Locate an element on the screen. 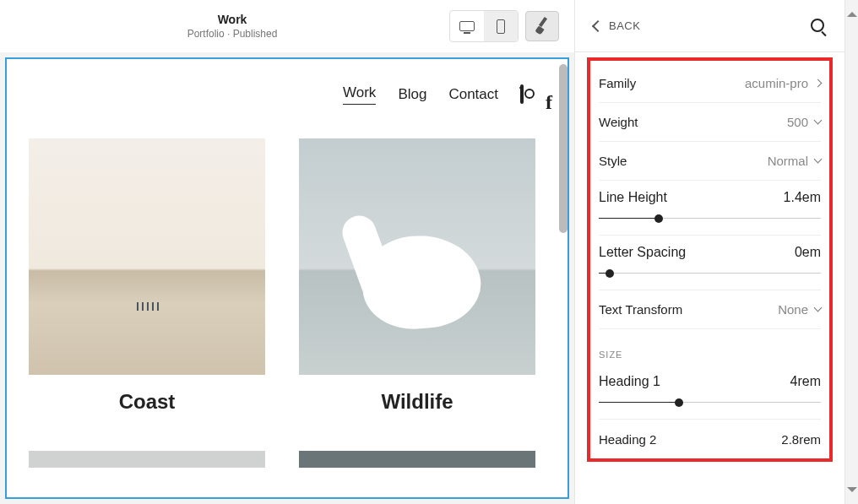 The width and height of the screenshot is (858, 504). panel-scrollbar is located at coordinates (851, 252).